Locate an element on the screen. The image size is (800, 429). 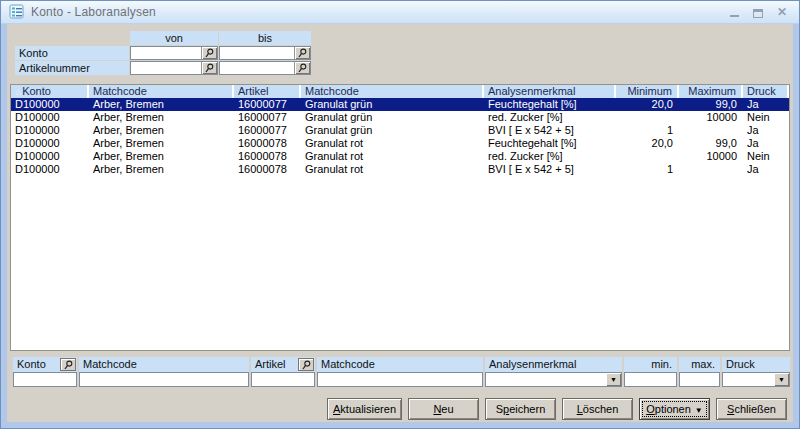
cell-maximum: 10000 is located at coordinates (711, 118).